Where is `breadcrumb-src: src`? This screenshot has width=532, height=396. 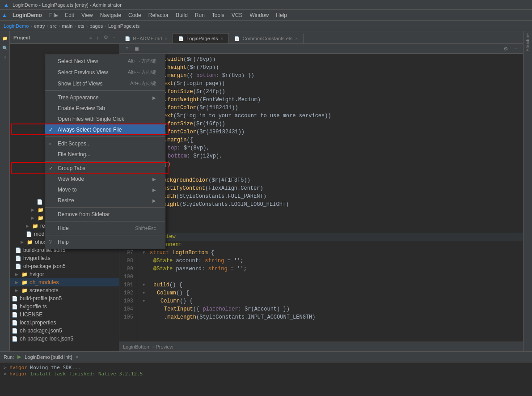
breadcrumb-src: src is located at coordinates (54, 26).